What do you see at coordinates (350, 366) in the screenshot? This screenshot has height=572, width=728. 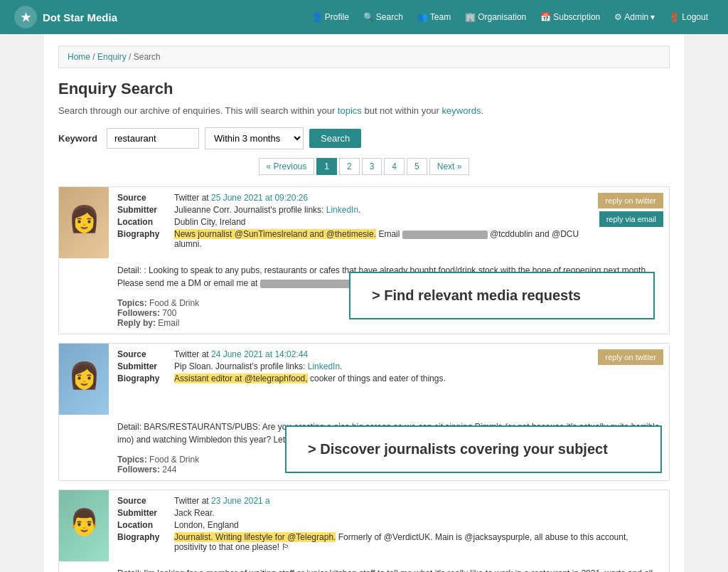 I see `submitter-row-2: Submitter Pip Sloan. Journalist's profil…` at bounding box center [350, 366].